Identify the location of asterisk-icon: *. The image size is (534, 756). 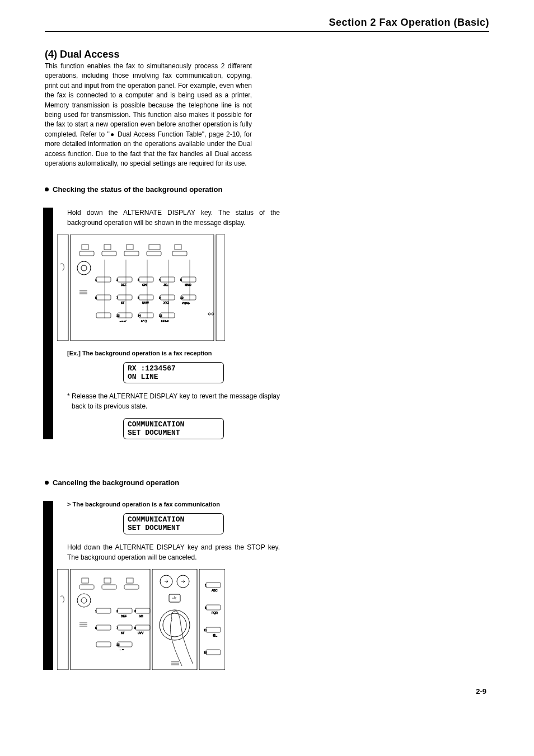
(69, 401).